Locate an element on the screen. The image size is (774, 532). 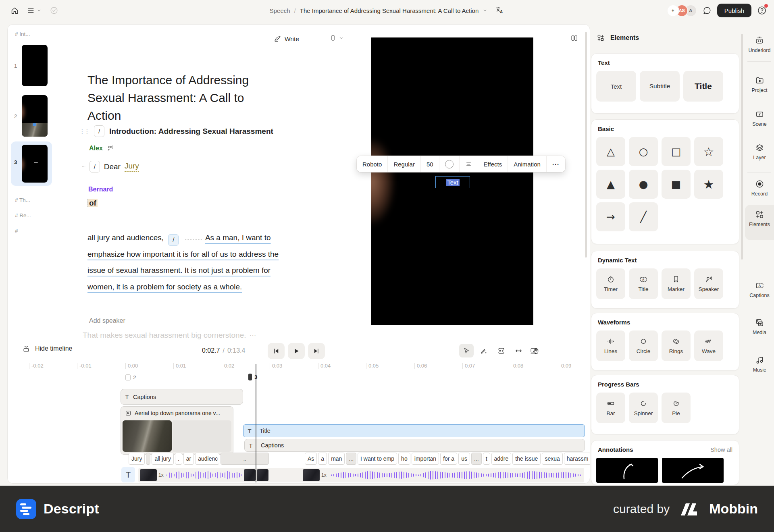
select-tool is located at coordinates (466, 351).